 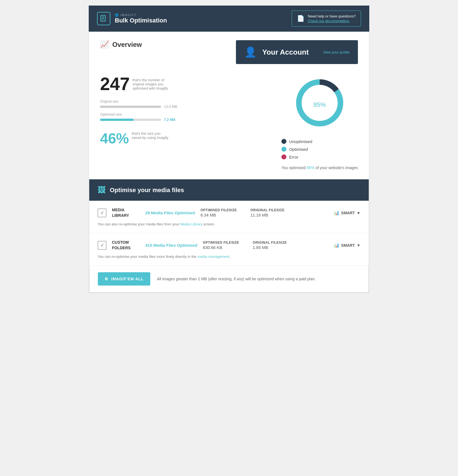 I want to click on media-library-checkbox: ✓, so click(x=102, y=213).